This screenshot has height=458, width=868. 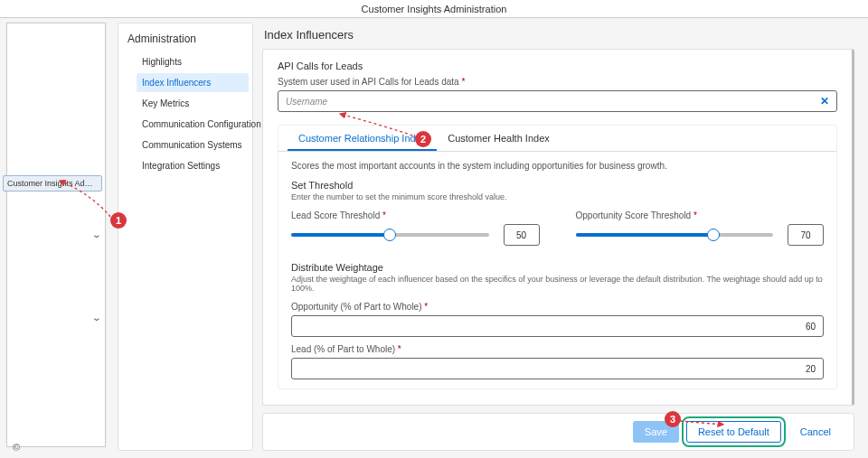 What do you see at coordinates (416, 215) in the screenshot?
I see `lead-threshold-label: Lead Score Threshold` at bounding box center [416, 215].